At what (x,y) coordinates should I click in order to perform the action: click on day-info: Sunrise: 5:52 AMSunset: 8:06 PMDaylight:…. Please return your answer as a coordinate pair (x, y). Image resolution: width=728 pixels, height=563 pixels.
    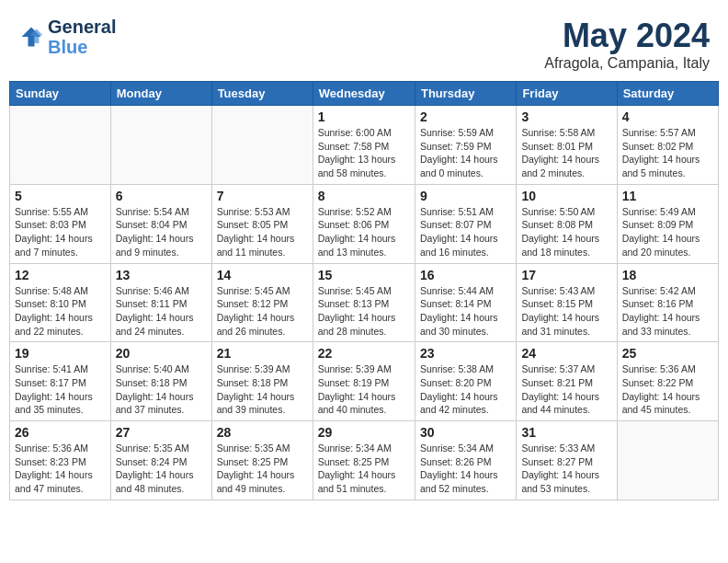
    Looking at the image, I should click on (364, 232).